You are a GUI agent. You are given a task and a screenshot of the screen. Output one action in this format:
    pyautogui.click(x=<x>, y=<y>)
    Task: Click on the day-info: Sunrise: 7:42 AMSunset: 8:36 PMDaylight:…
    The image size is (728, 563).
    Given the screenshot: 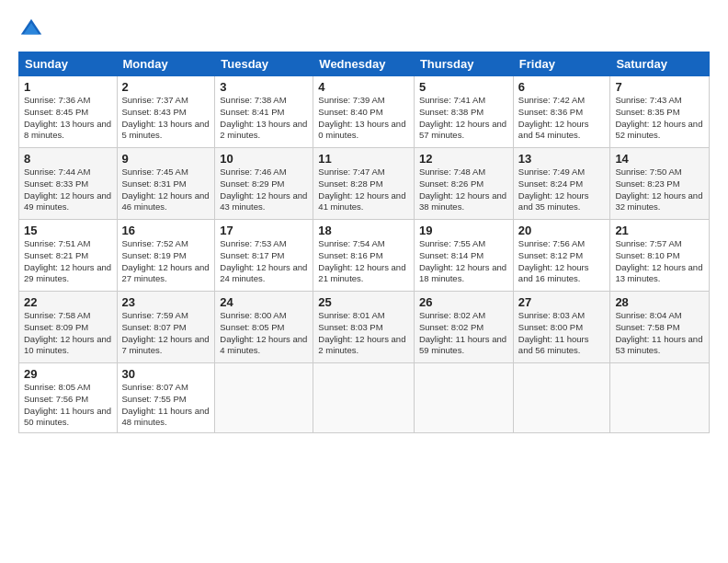 What is the action you would take?
    pyautogui.click(x=563, y=118)
    